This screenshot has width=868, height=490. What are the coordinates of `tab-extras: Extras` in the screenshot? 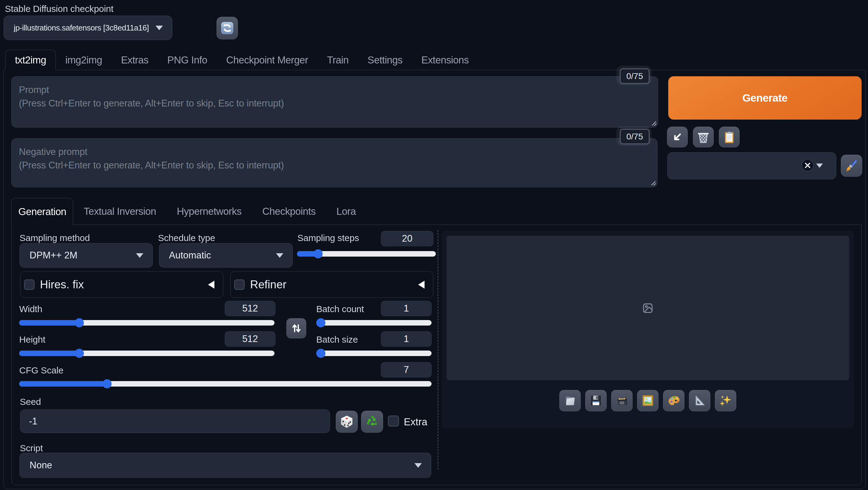 It's located at (135, 60).